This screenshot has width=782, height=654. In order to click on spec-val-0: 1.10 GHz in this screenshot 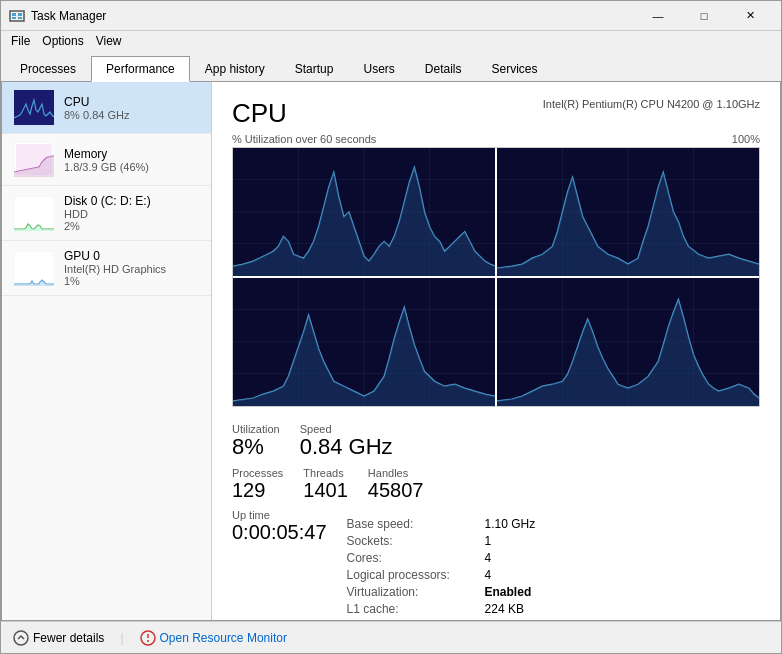, I will do `click(510, 524)`.